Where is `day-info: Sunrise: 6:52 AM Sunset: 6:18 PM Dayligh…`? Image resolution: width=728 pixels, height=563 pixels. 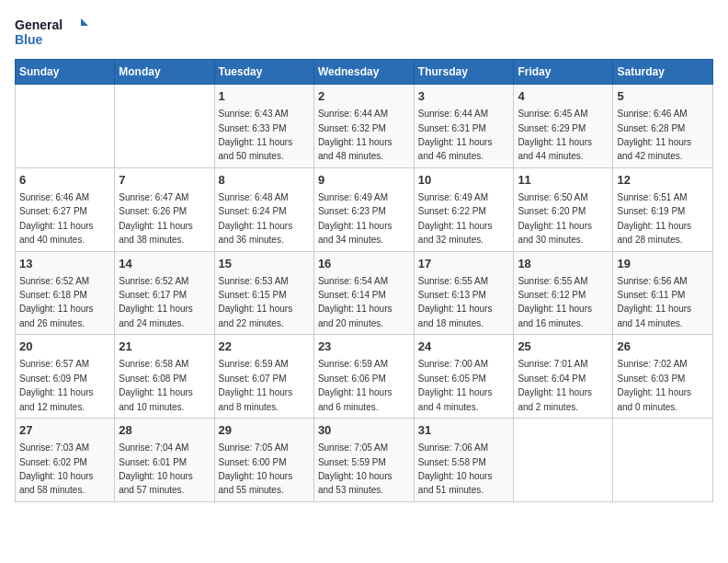
day-info: Sunrise: 6:52 AM Sunset: 6:18 PM Dayligh… is located at coordinates (57, 302).